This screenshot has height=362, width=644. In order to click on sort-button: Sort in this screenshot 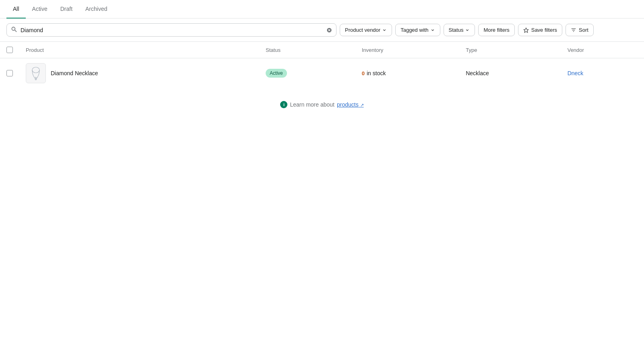, I will do `click(580, 30)`.